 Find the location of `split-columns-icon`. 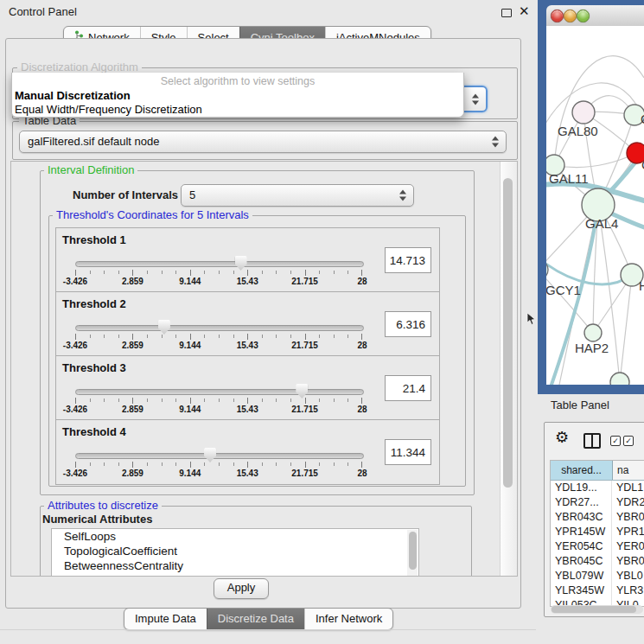

split-columns-icon is located at coordinates (592, 441).